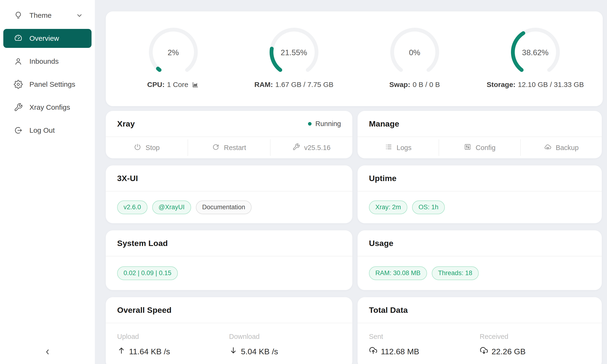 This screenshot has width=607, height=364. What do you see at coordinates (18, 15) in the screenshot?
I see `bulb-icon` at bounding box center [18, 15].